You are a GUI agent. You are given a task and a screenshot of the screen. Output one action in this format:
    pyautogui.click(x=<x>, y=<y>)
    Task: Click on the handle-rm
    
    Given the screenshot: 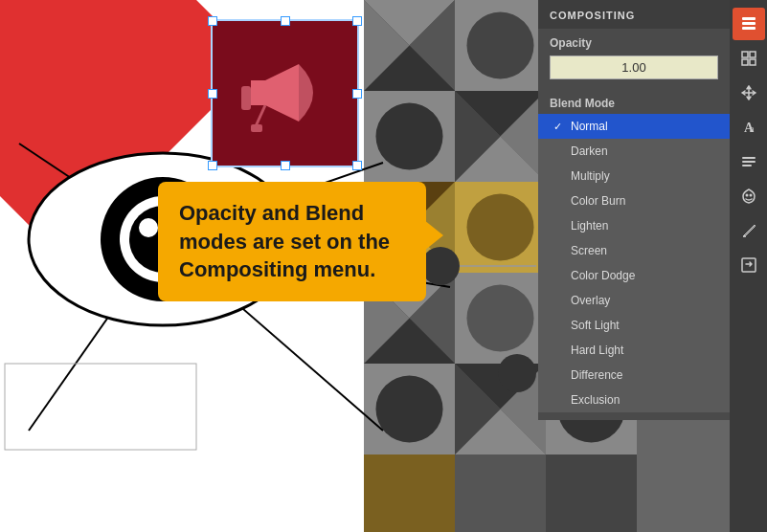 What is the action you would take?
    pyautogui.click(x=357, y=94)
    